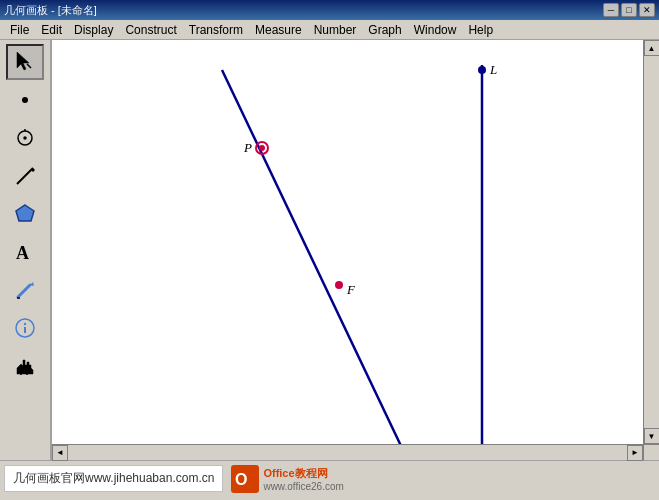 This screenshot has height=500, width=659. I want to click on polygon-tool, so click(25, 214).